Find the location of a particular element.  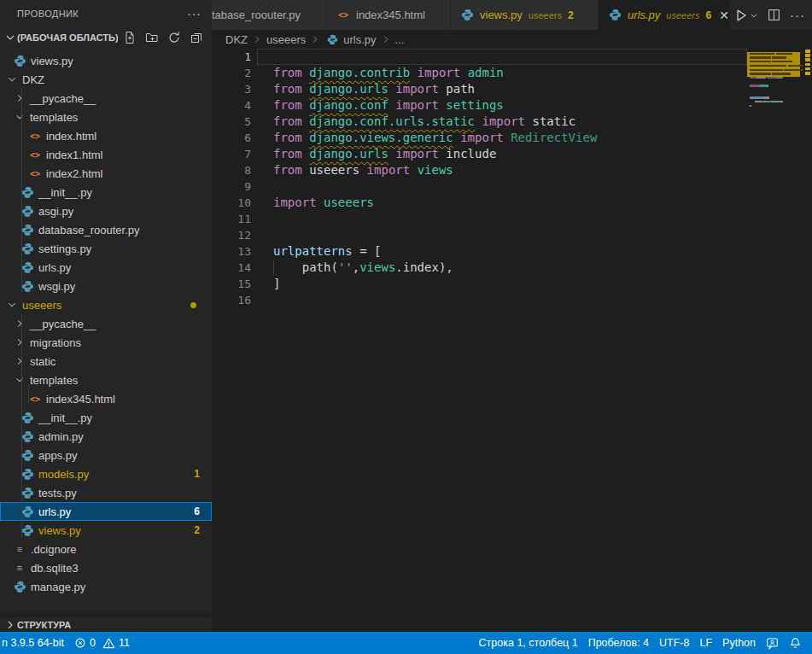

tree-item-.dcignore: ≡.dcignore is located at coordinates (106, 549).